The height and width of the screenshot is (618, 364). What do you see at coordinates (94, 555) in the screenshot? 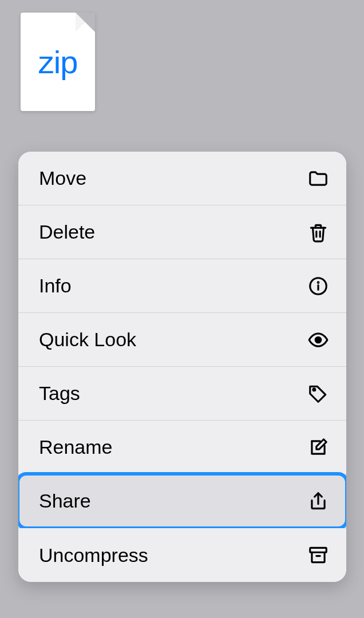
I see `menu-item-label: Uncompress` at bounding box center [94, 555].